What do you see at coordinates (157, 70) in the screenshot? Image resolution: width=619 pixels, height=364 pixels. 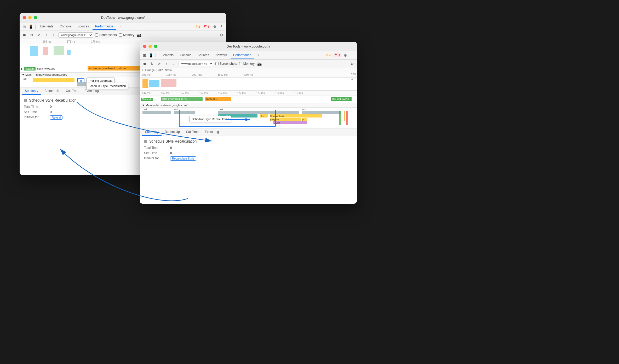 I see `full-range-text: Full range (5342.99ms)` at bounding box center [157, 70].